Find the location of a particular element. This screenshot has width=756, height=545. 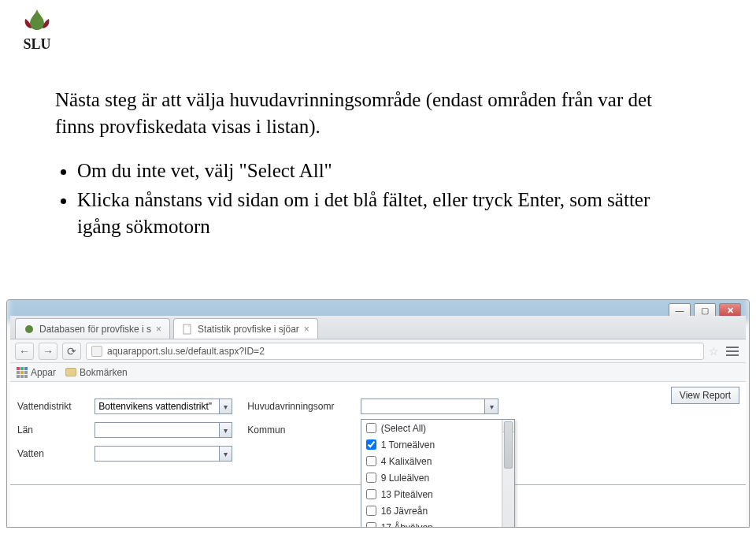

tab-label: Databasen för provfiske i s is located at coordinates (95, 329).